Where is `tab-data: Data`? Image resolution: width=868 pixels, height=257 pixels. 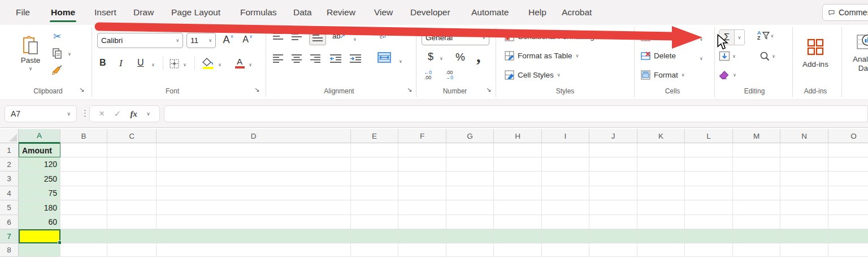 tab-data: Data is located at coordinates (303, 12).